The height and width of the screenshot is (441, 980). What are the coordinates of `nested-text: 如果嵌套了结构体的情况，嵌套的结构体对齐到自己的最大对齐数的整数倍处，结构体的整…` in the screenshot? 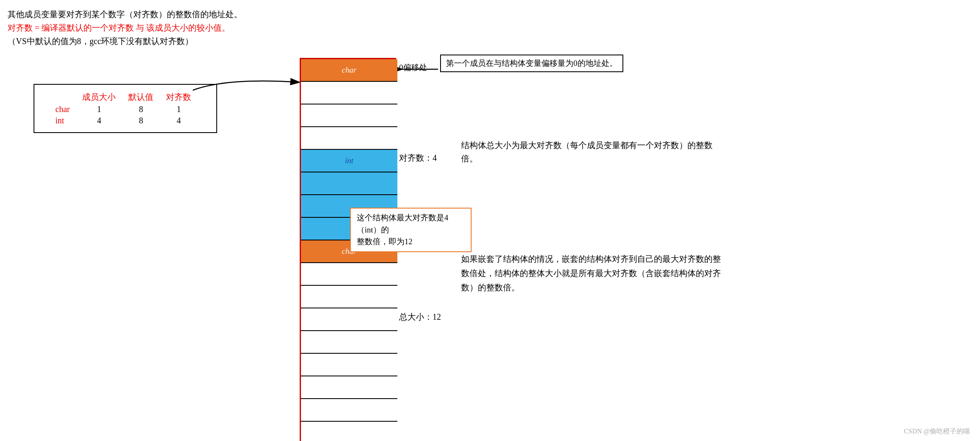 It's located at (591, 273).